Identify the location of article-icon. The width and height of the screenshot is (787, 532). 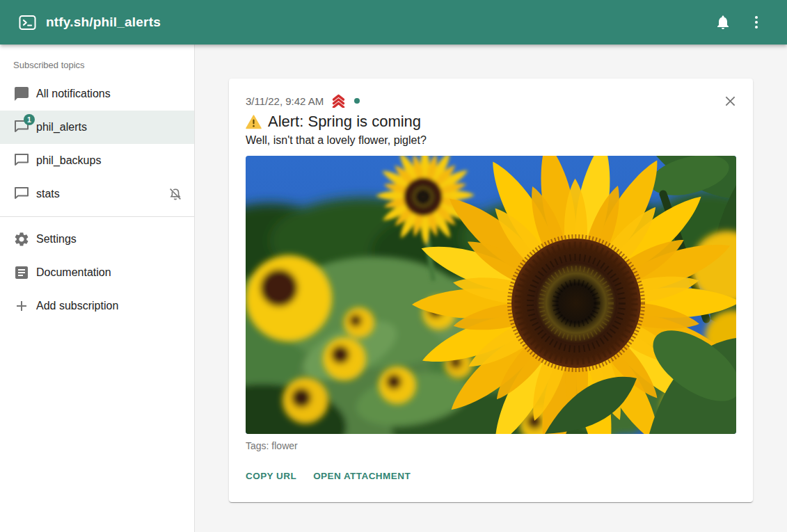
(22, 273).